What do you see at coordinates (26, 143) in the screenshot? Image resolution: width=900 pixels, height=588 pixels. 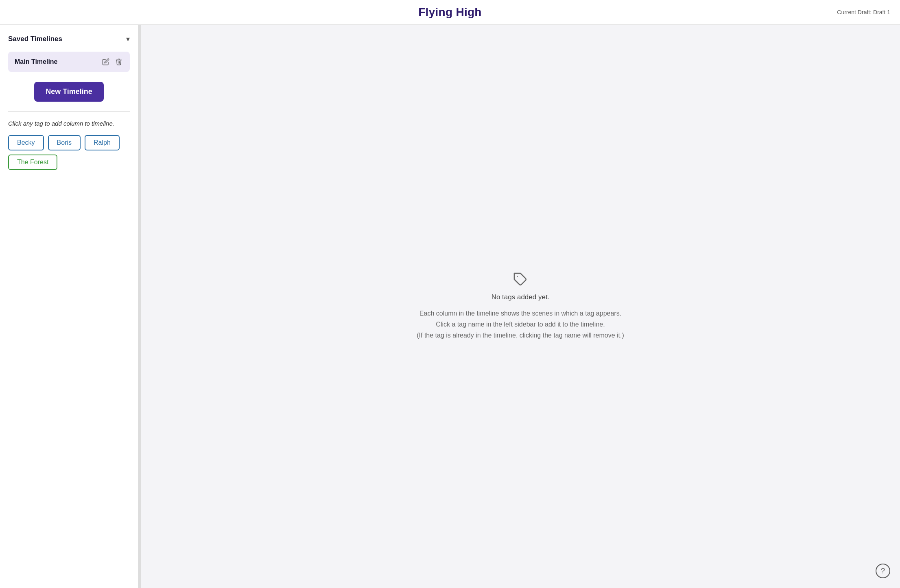 I see `tag-becky: Becky` at bounding box center [26, 143].